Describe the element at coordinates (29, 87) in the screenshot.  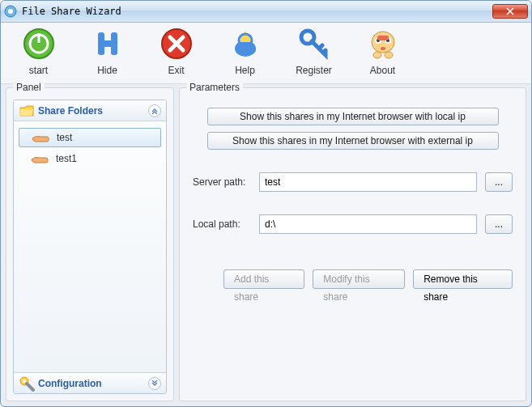
I see `panel-label: Panel` at that location.